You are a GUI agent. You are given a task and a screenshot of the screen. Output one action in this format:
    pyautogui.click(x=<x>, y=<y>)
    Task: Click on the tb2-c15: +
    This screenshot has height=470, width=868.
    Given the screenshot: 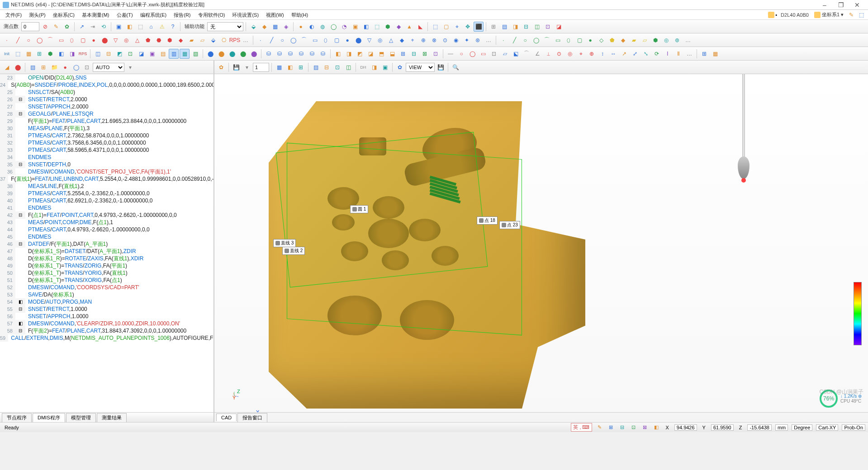 What is the action you would take?
    pyautogui.click(x=413, y=40)
    